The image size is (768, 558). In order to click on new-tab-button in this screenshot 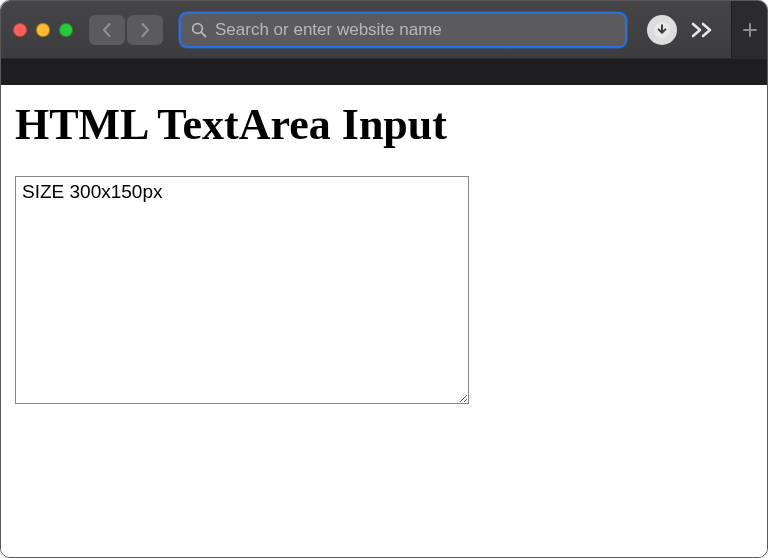, I will do `click(749, 30)`.